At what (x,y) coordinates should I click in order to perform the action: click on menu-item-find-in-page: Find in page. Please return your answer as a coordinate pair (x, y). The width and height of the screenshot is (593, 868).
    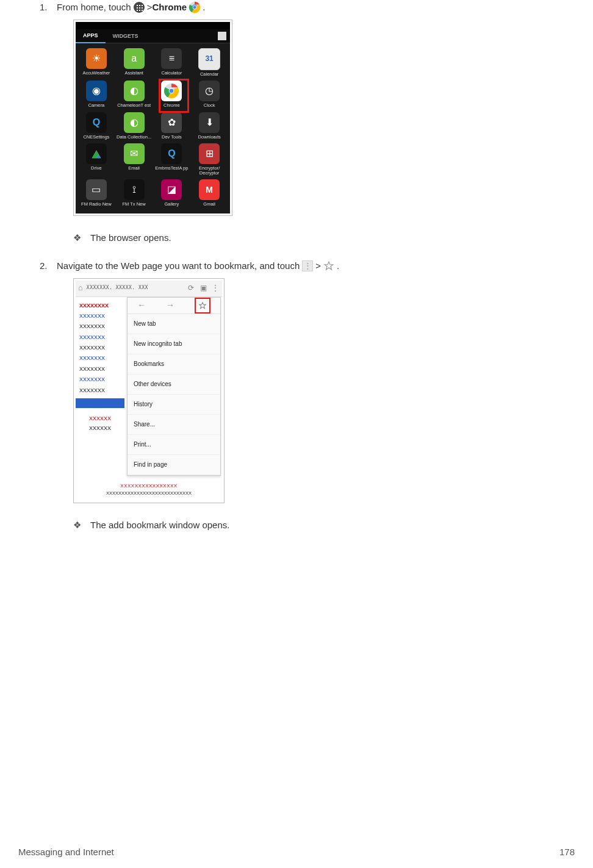
    Looking at the image, I should click on (174, 465).